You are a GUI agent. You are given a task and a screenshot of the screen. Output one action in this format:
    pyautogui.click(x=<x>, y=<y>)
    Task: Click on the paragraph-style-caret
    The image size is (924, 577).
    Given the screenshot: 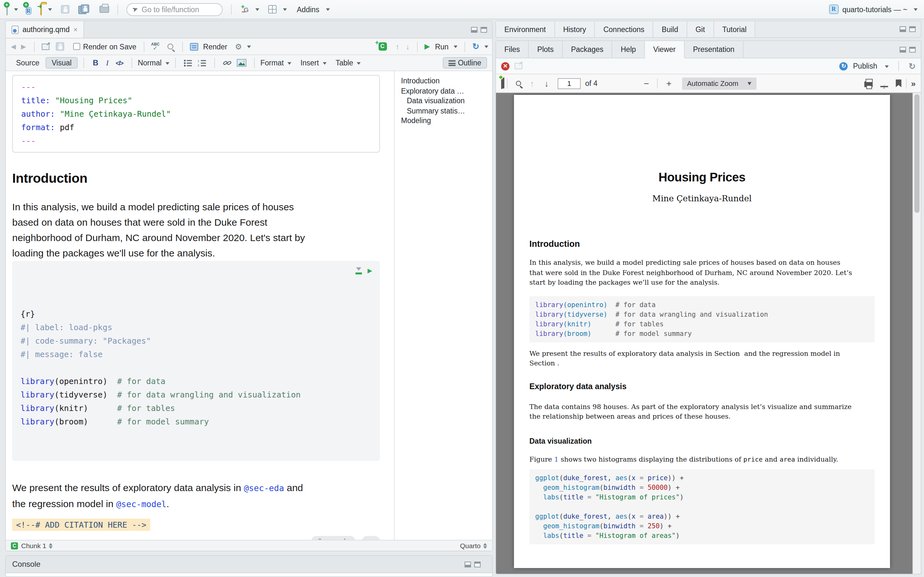 What is the action you would take?
    pyautogui.click(x=168, y=64)
    